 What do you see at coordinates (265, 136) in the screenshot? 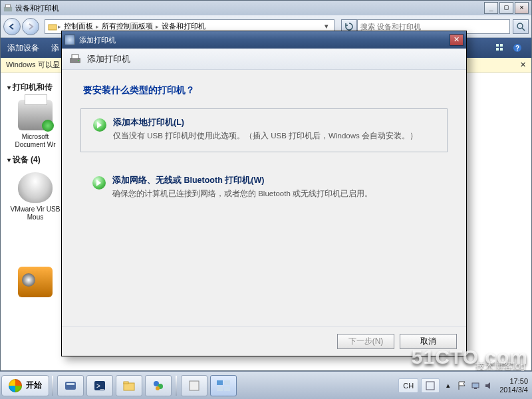
I see `option-desc: 仅当没有 USB 打印机时使用此选项。（插入 USB 打印机后，Windows …` at bounding box center [265, 136].